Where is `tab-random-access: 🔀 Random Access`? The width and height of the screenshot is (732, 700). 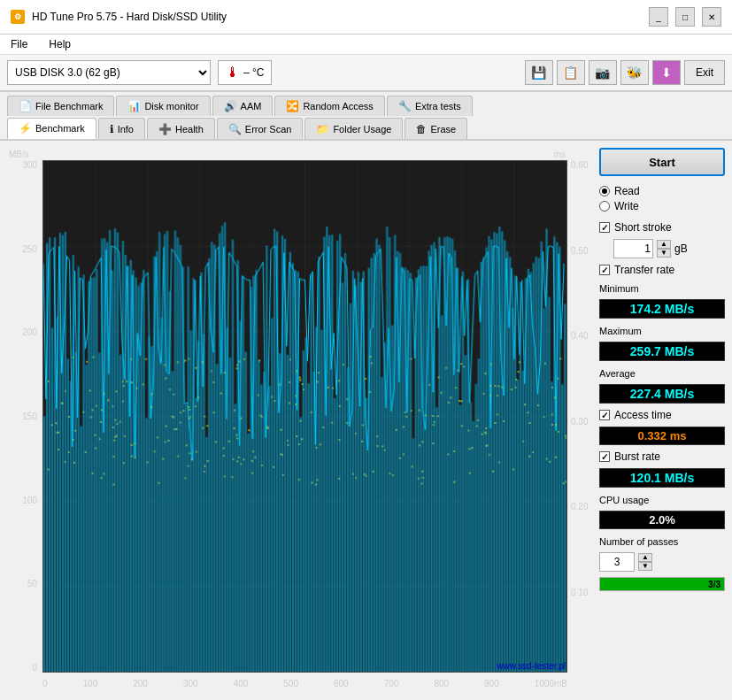 tab-random-access: 🔀 Random Access is located at coordinates (329, 106).